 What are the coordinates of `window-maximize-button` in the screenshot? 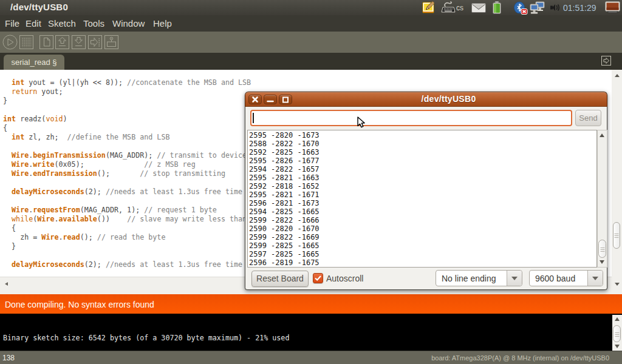 It's located at (285, 99).